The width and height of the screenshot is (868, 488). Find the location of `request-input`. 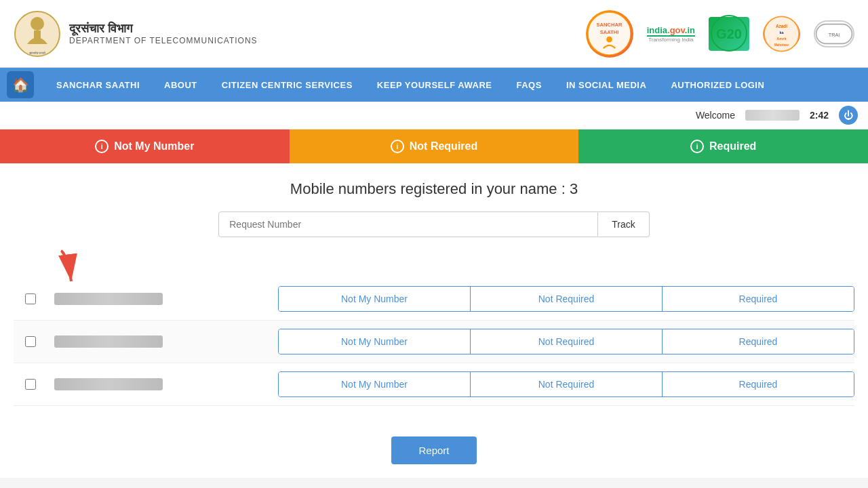

request-input is located at coordinates (408, 224).